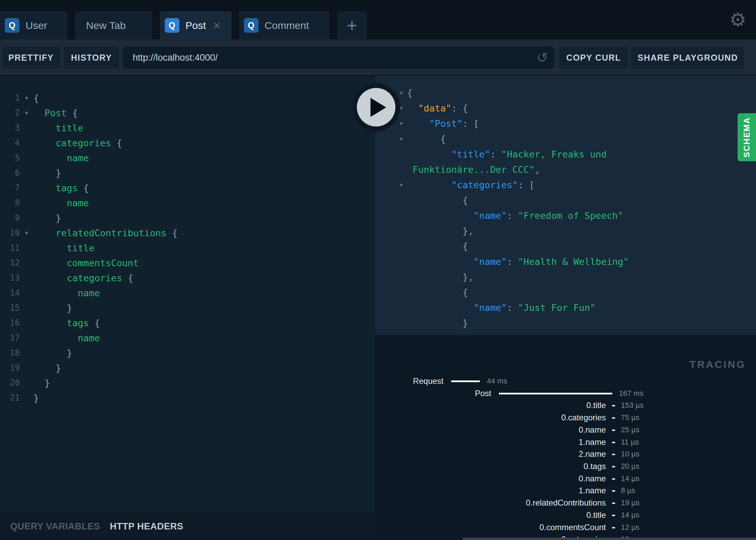 The width and height of the screenshot is (756, 540). I want to click on execute-query-button, so click(376, 107).